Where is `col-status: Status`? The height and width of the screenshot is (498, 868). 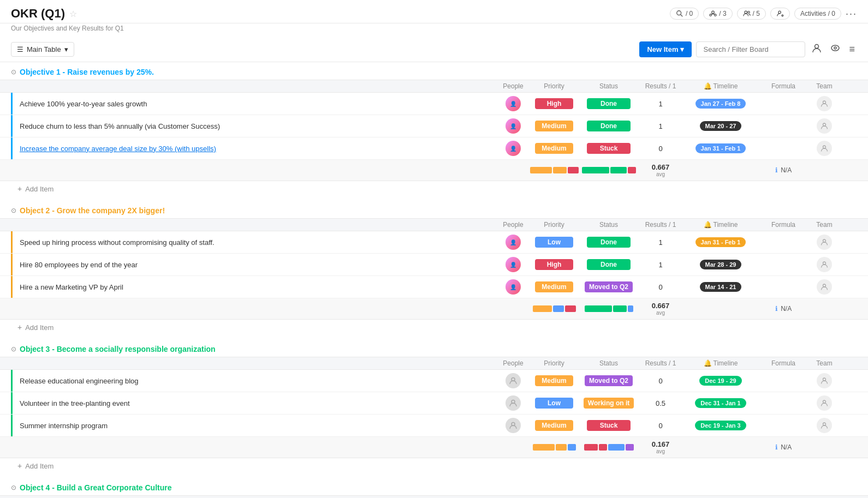 col-status: Status is located at coordinates (609, 86).